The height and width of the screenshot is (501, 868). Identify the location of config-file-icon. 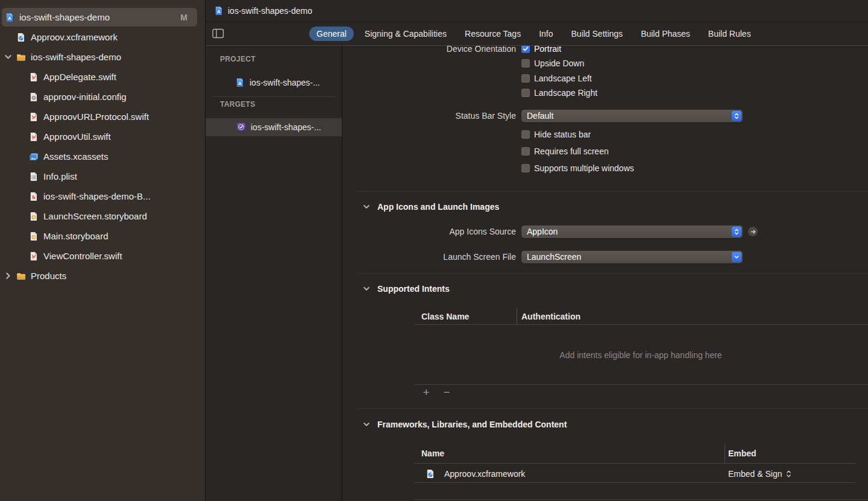
(34, 97).